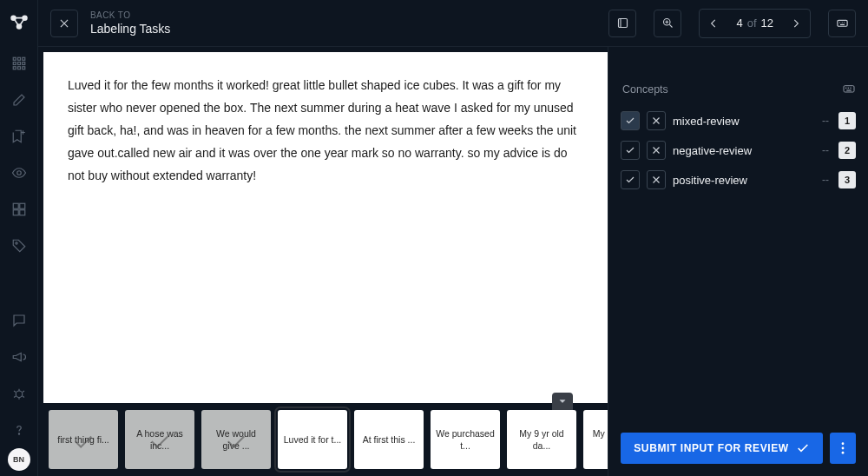 The height and width of the screenshot is (476, 868). What do you see at coordinates (19, 63) in the screenshot?
I see `nav-grid-icon` at bounding box center [19, 63].